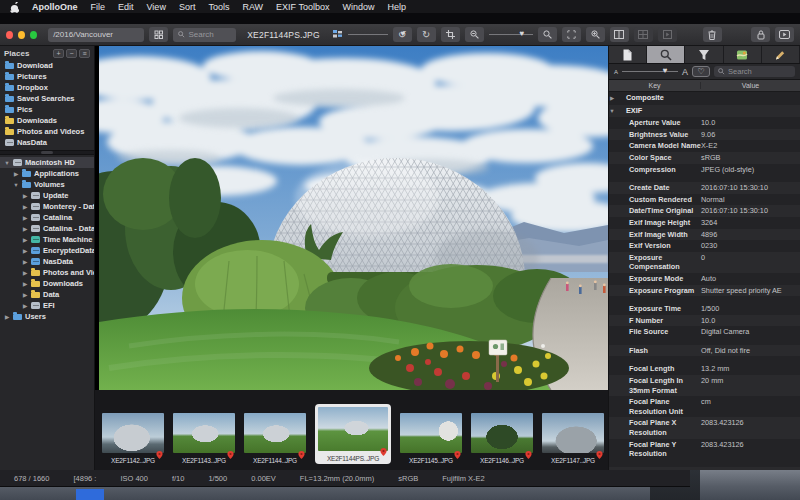 The height and width of the screenshot is (500, 800). What do you see at coordinates (188, 7) in the screenshot?
I see `menu-sort: Sort` at bounding box center [188, 7].